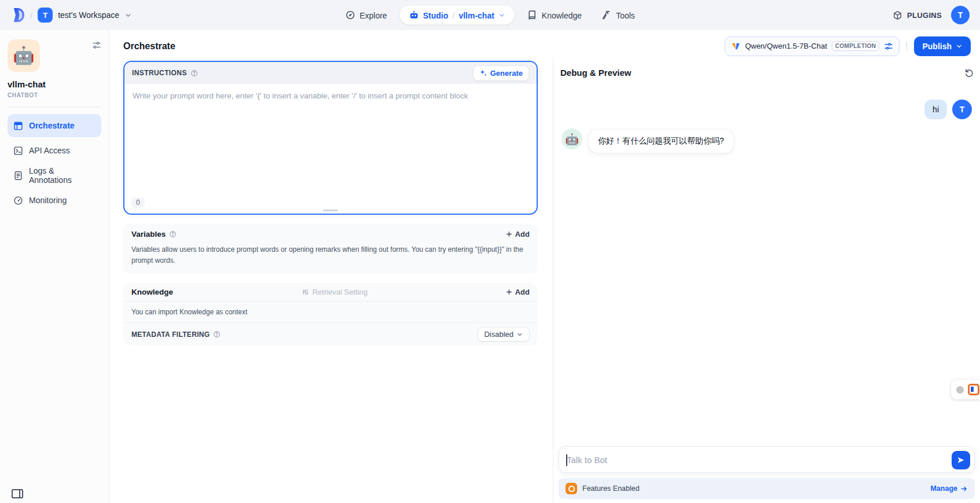 This screenshot has width=980, height=503. Describe the element at coordinates (966, 390) in the screenshot. I see `floating-extension-widget` at that location.